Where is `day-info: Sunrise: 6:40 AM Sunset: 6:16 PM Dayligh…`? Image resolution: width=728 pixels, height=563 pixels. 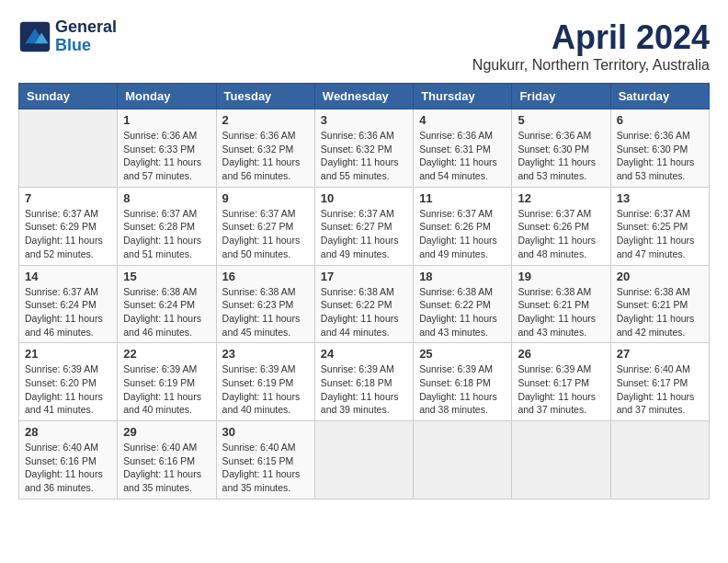
day-info: Sunrise: 6:40 AM Sunset: 6:16 PM Dayligh… is located at coordinates (68, 467).